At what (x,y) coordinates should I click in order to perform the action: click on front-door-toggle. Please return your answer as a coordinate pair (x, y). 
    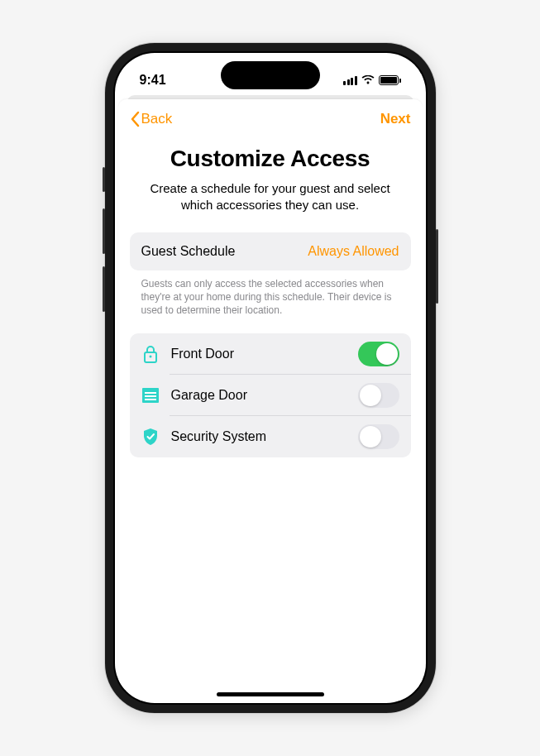
    Looking at the image, I should click on (379, 354).